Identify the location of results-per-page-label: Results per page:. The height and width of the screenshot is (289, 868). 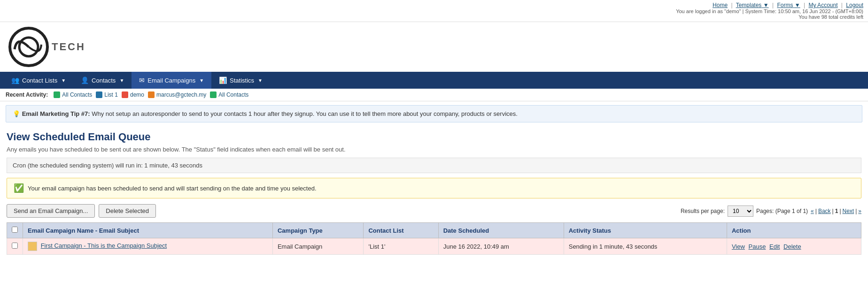
(703, 211).